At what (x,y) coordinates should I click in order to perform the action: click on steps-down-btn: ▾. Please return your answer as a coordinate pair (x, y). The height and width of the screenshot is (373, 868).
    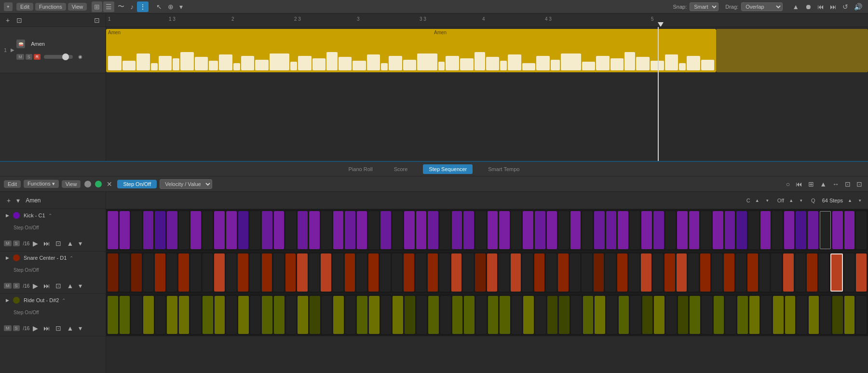
    Looking at the image, I should click on (860, 200).